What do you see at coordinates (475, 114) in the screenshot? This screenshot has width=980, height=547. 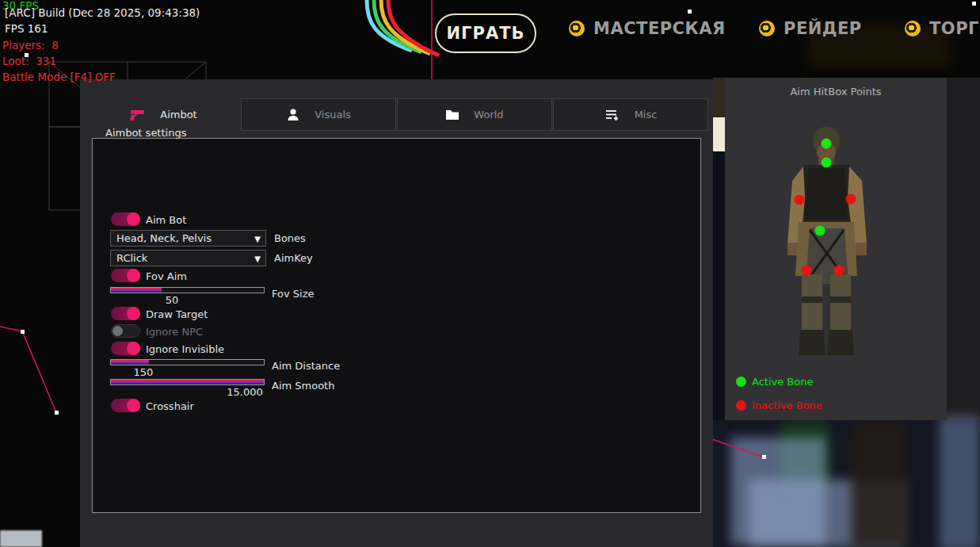 I see `tab-world: World` at bounding box center [475, 114].